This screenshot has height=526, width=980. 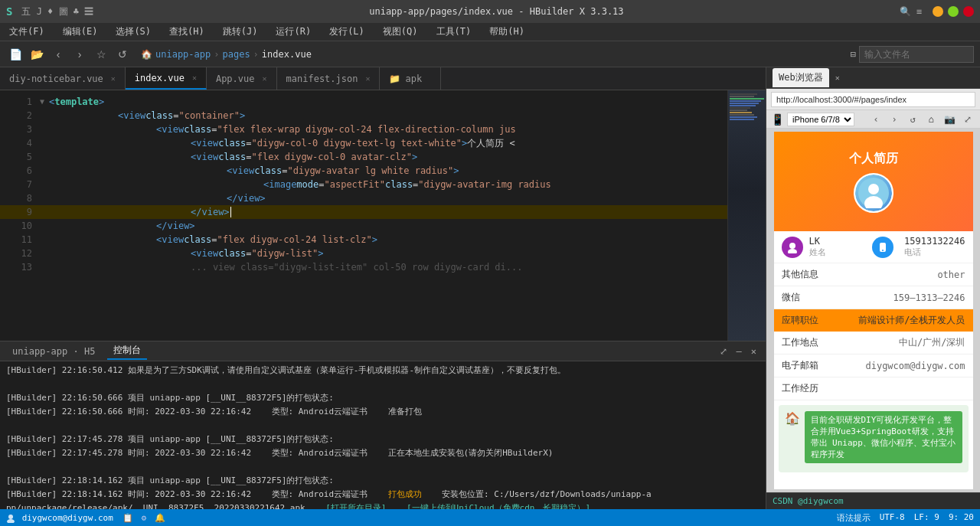 I want to click on console-close-btn: ✕, so click(x=753, y=351).